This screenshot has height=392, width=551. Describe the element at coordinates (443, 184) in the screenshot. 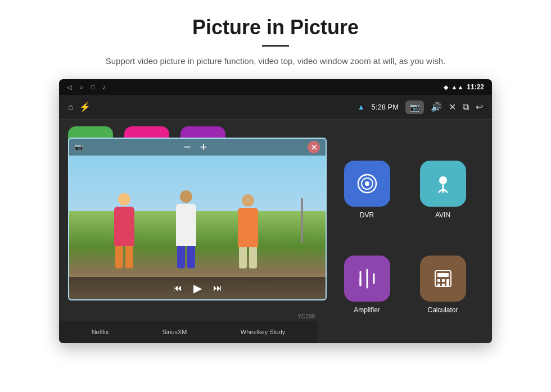

I see `avin-icon` at that location.